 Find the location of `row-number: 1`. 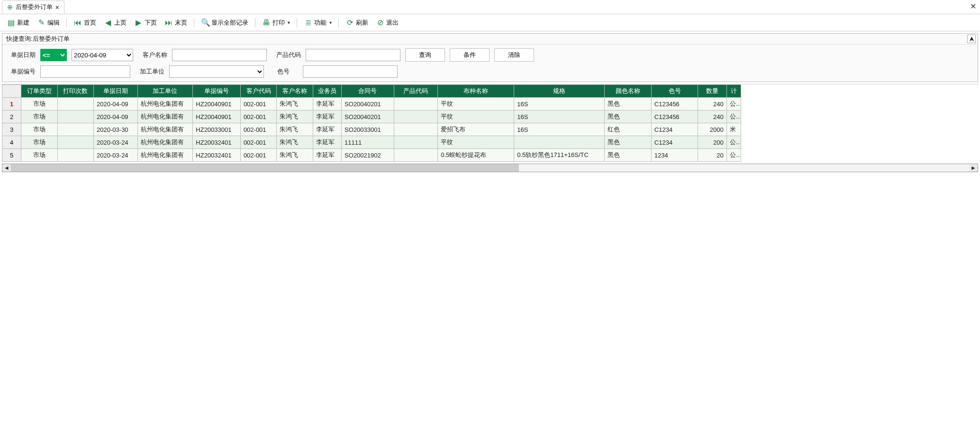

row-number: 1 is located at coordinates (12, 104).